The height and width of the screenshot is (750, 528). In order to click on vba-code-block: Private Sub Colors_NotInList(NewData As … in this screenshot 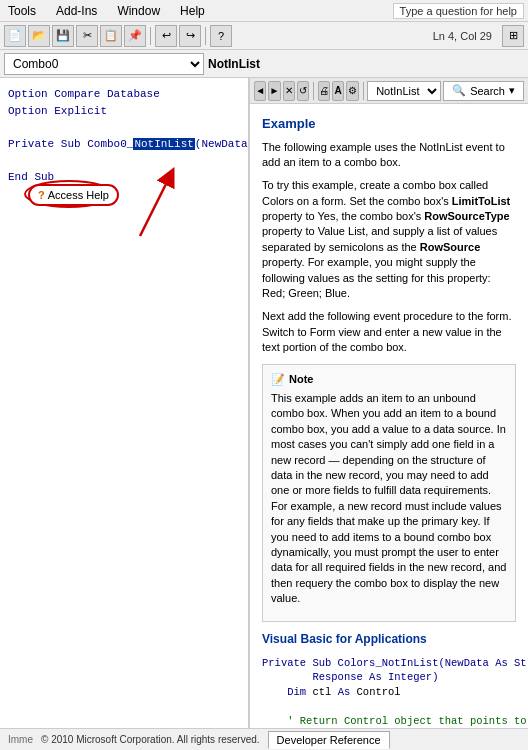, I will do `click(389, 690)`.